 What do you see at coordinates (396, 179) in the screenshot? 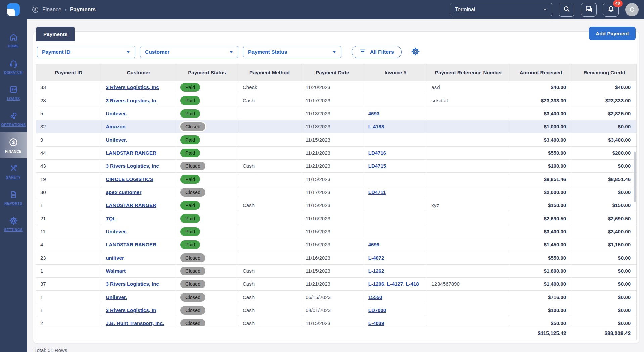
I see `cell-invoice` at bounding box center [396, 179].